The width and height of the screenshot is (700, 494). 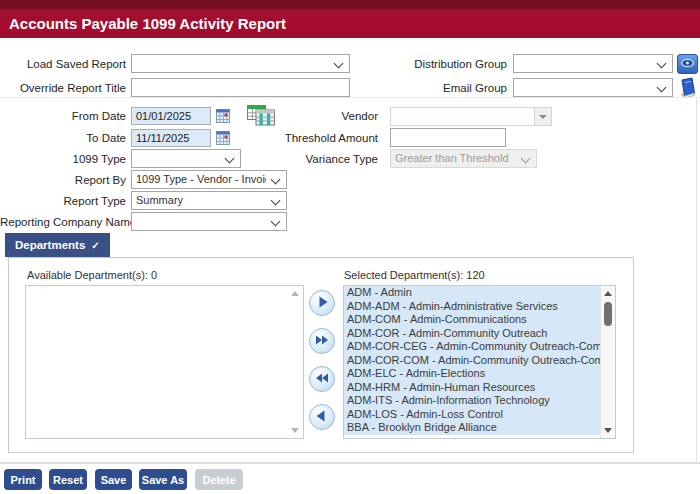 I want to click on report-type-select: Summary, so click(x=209, y=200).